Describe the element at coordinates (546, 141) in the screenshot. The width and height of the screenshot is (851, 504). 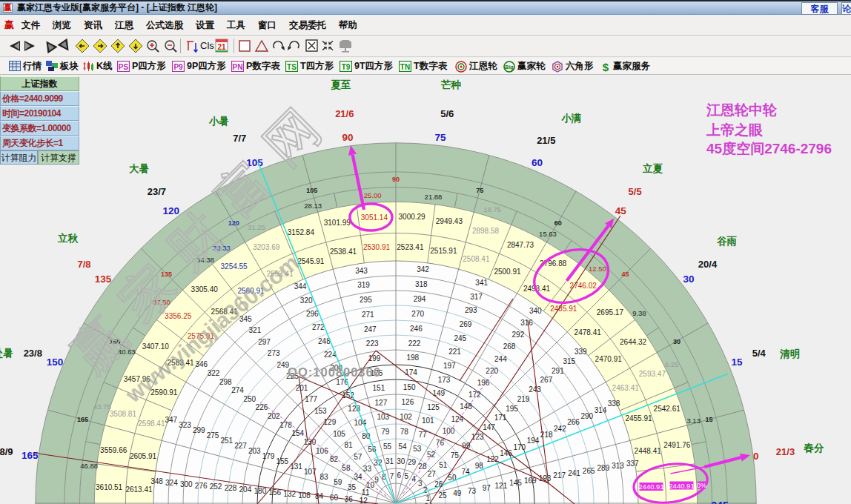
I see `svg-text: 21/5` at that location.